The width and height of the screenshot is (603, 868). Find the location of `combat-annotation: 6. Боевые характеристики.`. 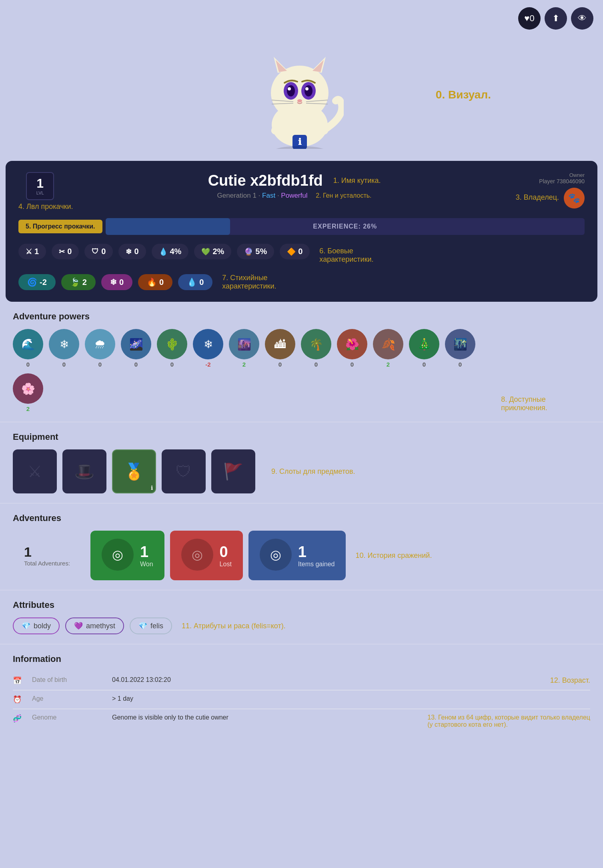

combat-annotation: 6. Боевые характеристики. is located at coordinates (347, 255).